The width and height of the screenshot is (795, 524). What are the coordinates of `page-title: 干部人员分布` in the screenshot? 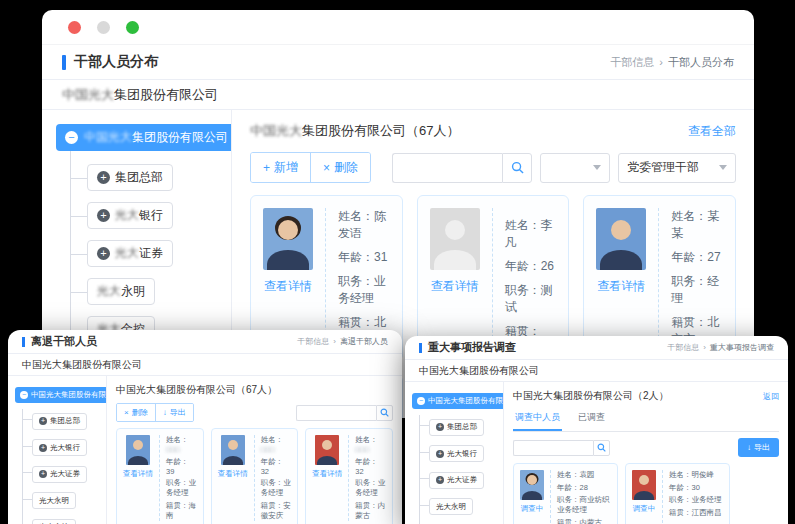 It's located at (116, 62).